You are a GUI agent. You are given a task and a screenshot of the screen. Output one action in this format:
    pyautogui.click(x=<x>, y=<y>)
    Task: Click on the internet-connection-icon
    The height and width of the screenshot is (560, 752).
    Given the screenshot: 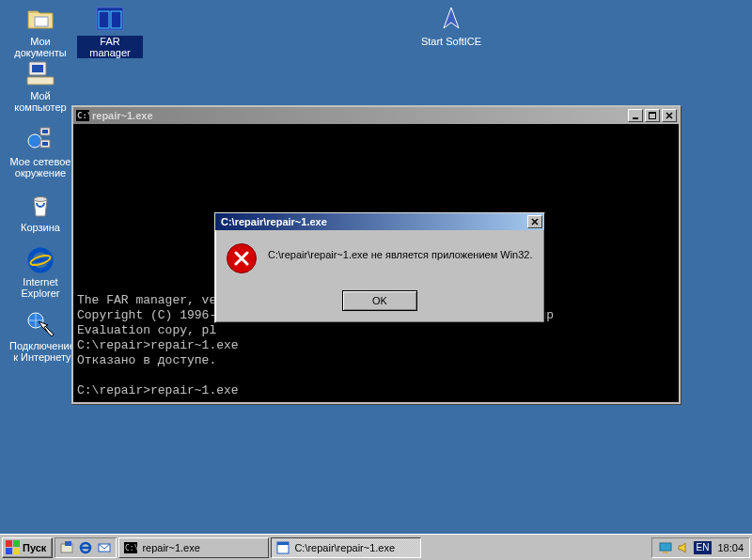 What is the action you would take?
    pyautogui.click(x=40, y=323)
    